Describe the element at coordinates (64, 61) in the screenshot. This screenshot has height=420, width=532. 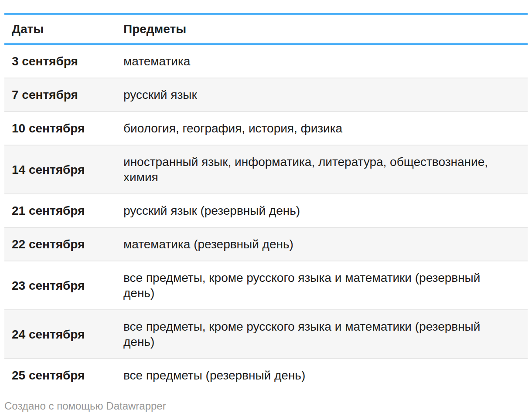
I see `date-cell: 3 сентября` at that location.